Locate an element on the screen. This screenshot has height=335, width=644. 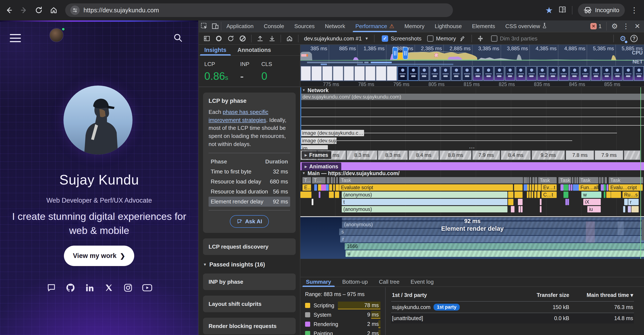
network-request-main: dev.sujaykundu.com/ (dev.sujaykundu.com) is located at coordinates (472, 97).